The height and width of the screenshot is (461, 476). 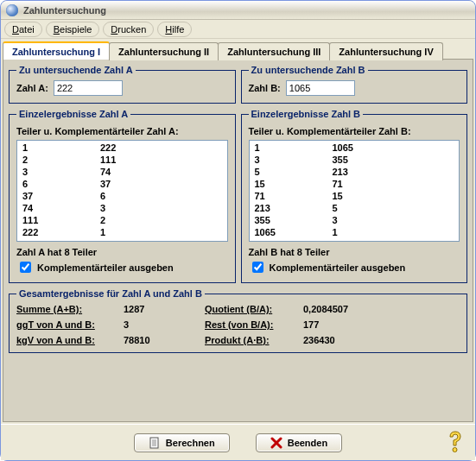 What do you see at coordinates (123, 220) in the screenshot?
I see `list-item: 1112` at bounding box center [123, 220].